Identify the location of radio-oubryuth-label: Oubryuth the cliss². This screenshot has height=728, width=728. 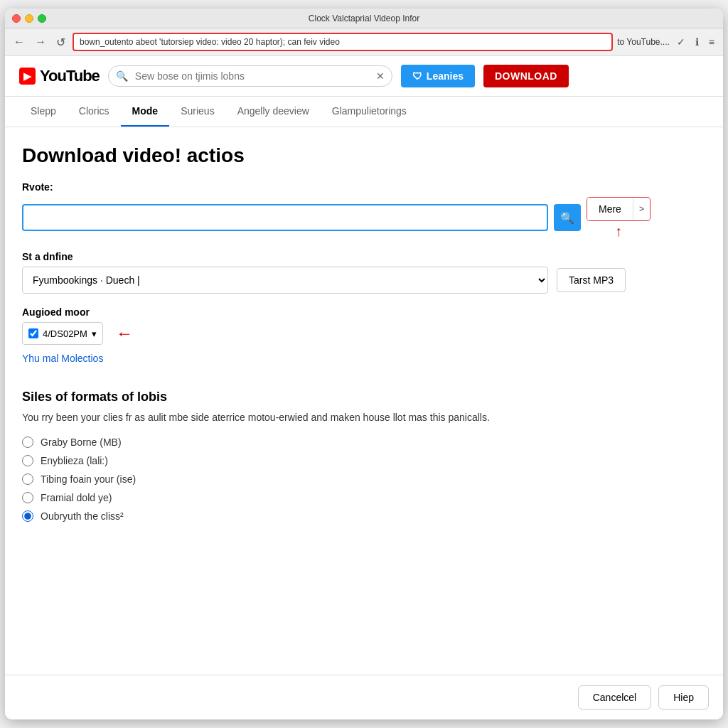
(82, 516).